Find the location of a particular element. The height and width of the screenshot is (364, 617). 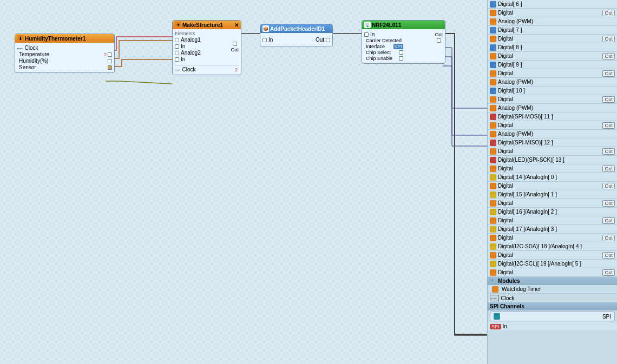

nrf-in-port is located at coordinates (366, 35).